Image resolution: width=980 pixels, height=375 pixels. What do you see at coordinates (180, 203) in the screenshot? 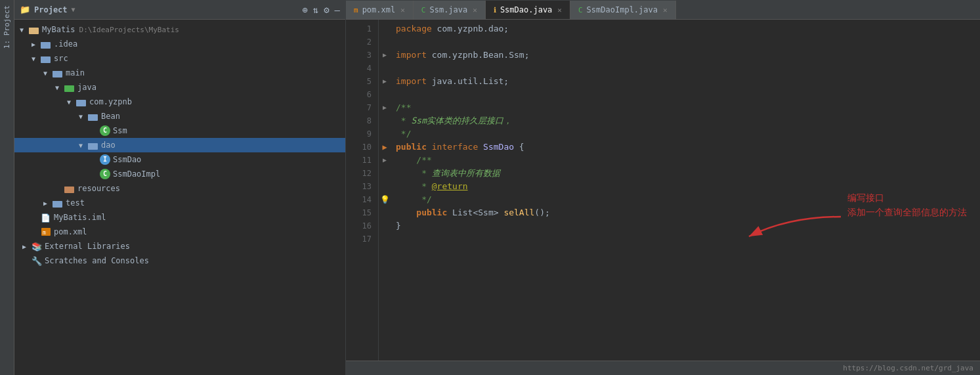
I see `tree-item-test: ▶ test` at bounding box center [180, 203].